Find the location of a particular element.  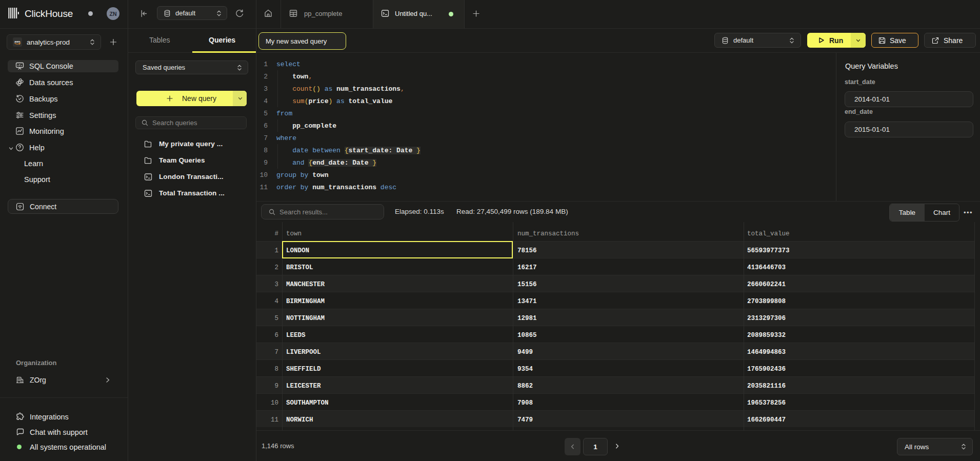

svg-text: aws is located at coordinates (17, 42).